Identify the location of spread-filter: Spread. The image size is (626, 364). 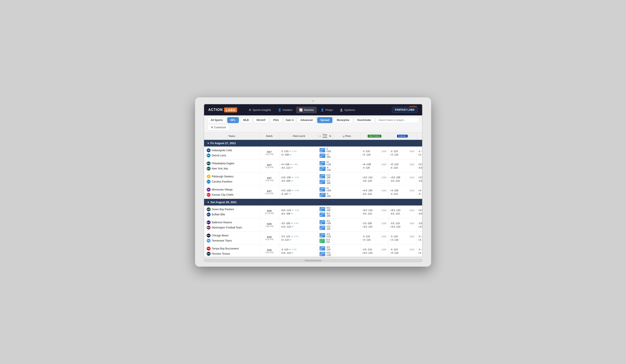
(325, 120).